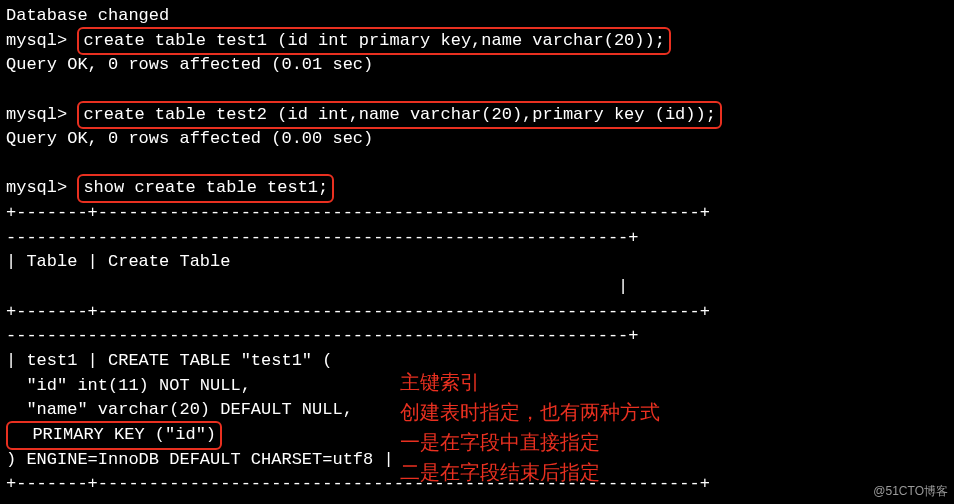  Describe the element at coordinates (500, 472) in the screenshot. I see `annotation-4: 二是在字段结束后指定` at that location.